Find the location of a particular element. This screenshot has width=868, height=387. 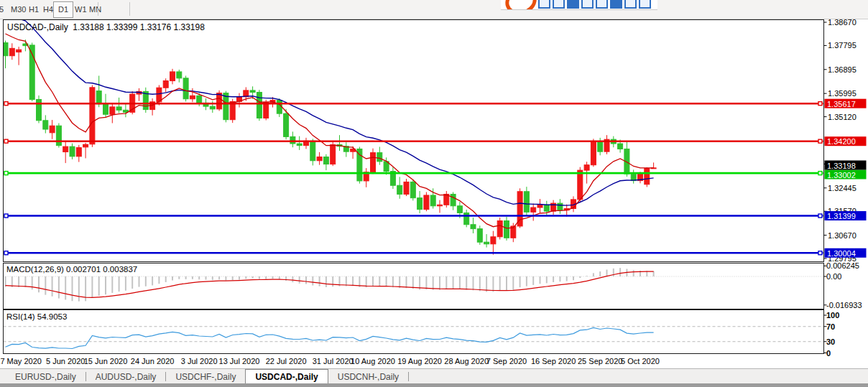

svg-text: 1.32445 is located at coordinates (842, 188).